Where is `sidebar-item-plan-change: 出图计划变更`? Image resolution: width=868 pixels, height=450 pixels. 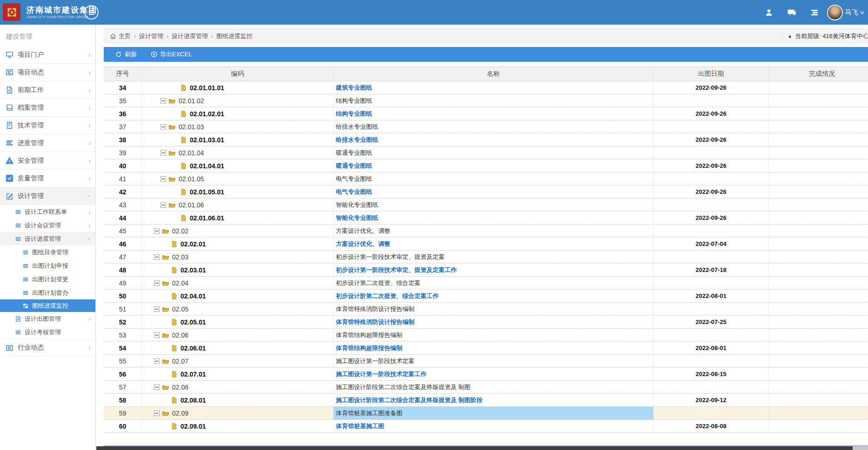
sidebar-item-plan-change: 出图计划变更 is located at coordinates (47, 279).